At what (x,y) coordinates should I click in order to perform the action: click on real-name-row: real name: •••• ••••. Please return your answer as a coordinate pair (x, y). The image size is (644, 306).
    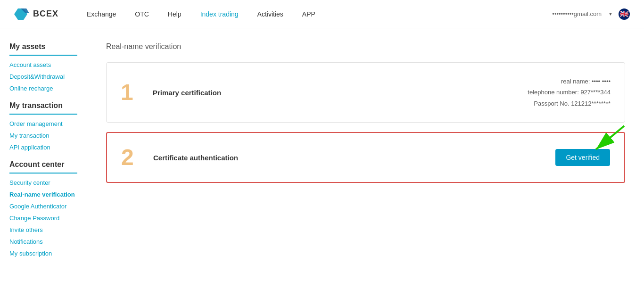
    Looking at the image, I should click on (569, 81).